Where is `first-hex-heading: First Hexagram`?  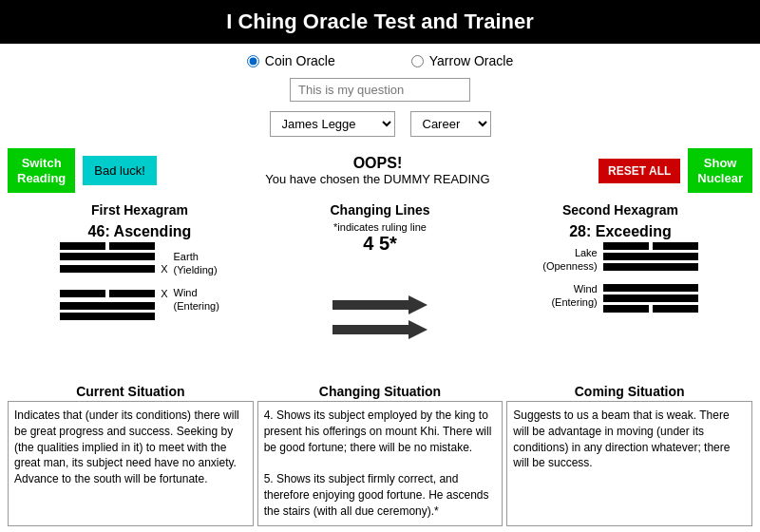
first-hex-heading: First Hexagram is located at coordinates (140, 210).